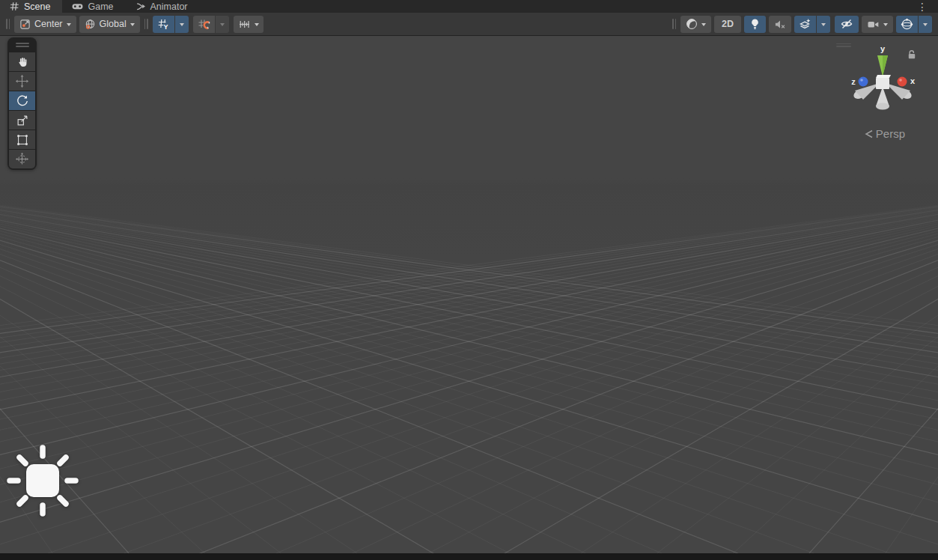 Image resolution: width=938 pixels, height=560 pixels. Describe the element at coordinates (94, 6) in the screenshot. I see `tab-game: Game` at that location.